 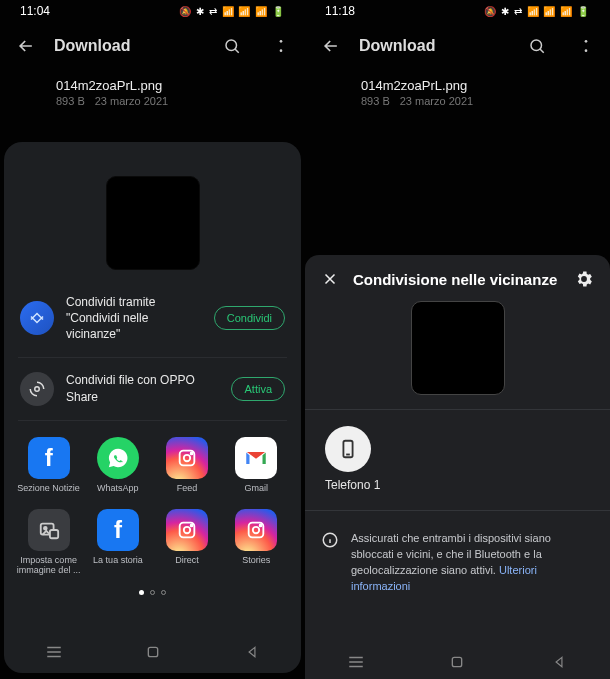 What do you see at coordinates (152, 504) in the screenshot?
I see `share-app-grid: f Sezione Notizie WhatsApp Feed Gmail` at bounding box center [152, 504].